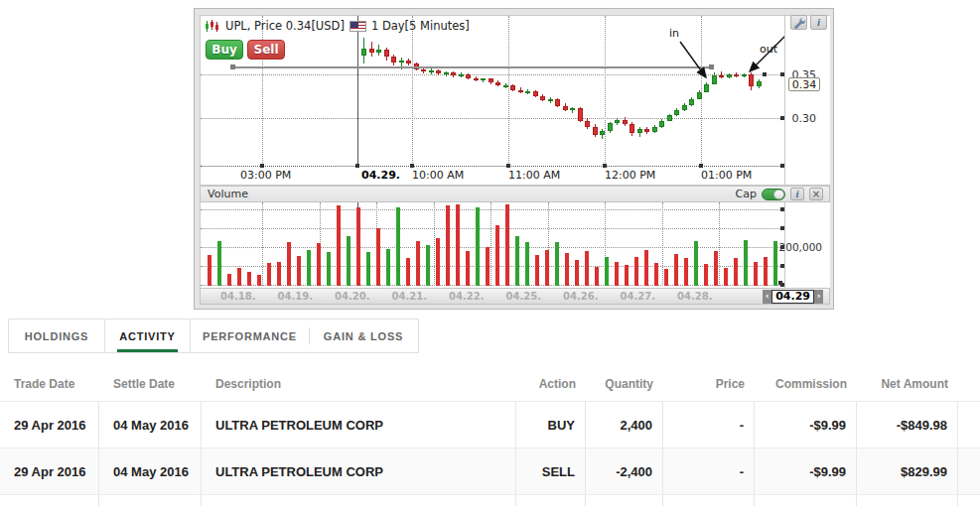  I want to click on volume-axis: 200,000, so click(808, 245).